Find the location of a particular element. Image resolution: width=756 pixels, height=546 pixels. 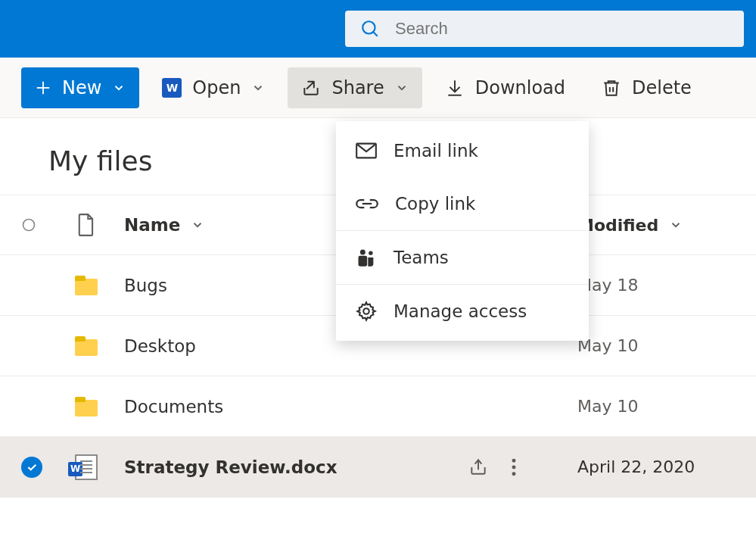

column-header-modified: Modified is located at coordinates (665, 226).